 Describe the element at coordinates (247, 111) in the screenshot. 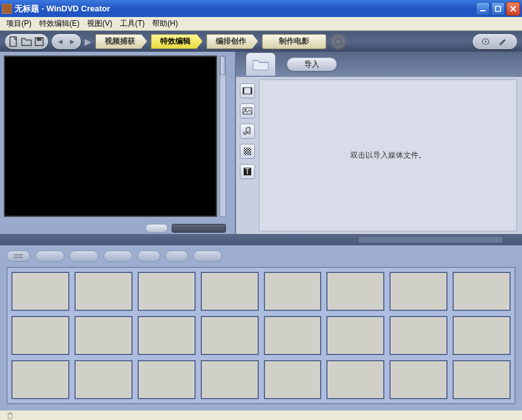

I see `tab-image` at that location.